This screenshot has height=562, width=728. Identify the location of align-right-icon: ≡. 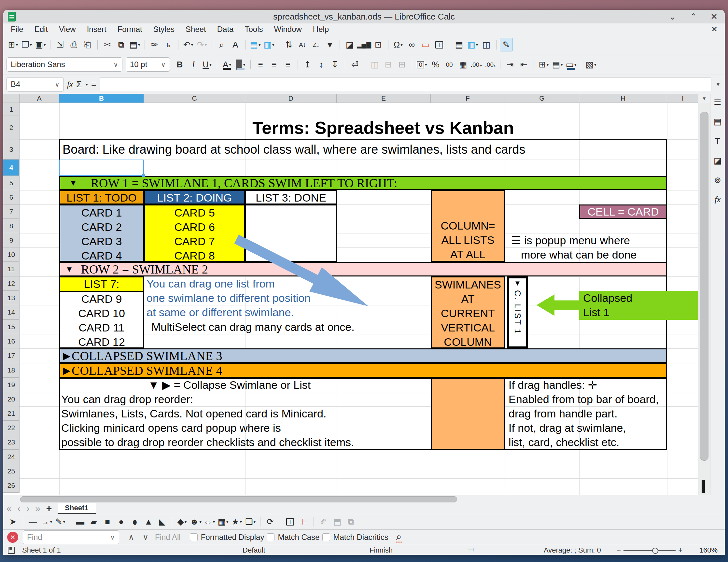
(288, 65).